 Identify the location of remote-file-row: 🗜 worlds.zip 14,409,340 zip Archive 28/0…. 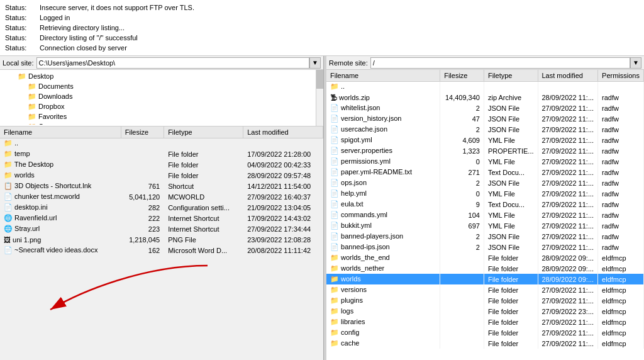
(486, 97).